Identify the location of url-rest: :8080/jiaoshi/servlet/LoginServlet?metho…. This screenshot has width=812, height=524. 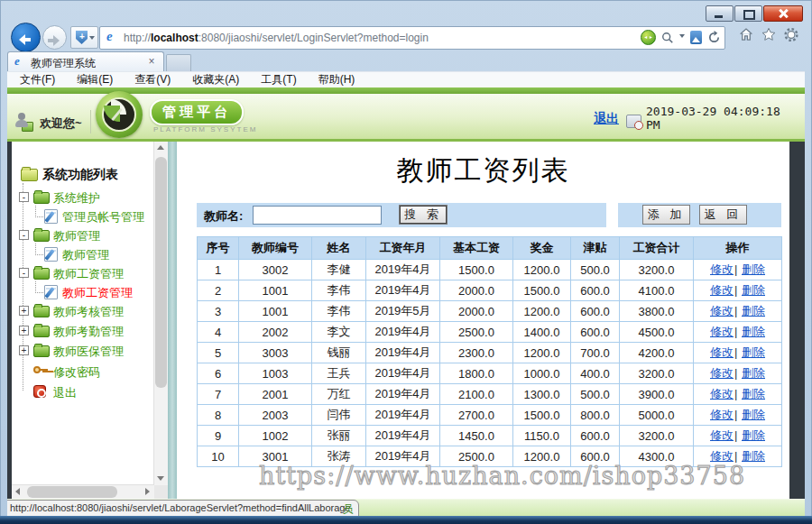
(314, 38).